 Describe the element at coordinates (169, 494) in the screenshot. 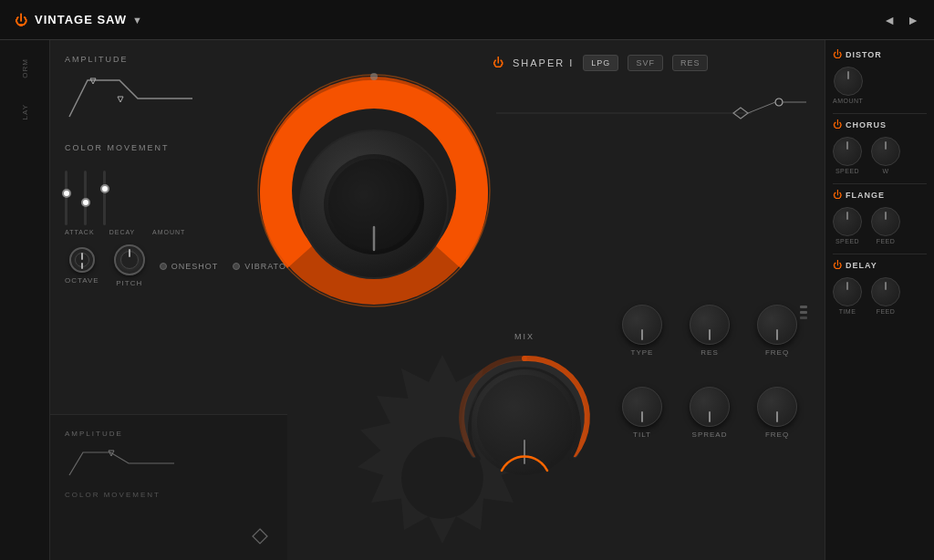

I see `bottom-color-movement-label: COLOR MOVEMENT` at that location.